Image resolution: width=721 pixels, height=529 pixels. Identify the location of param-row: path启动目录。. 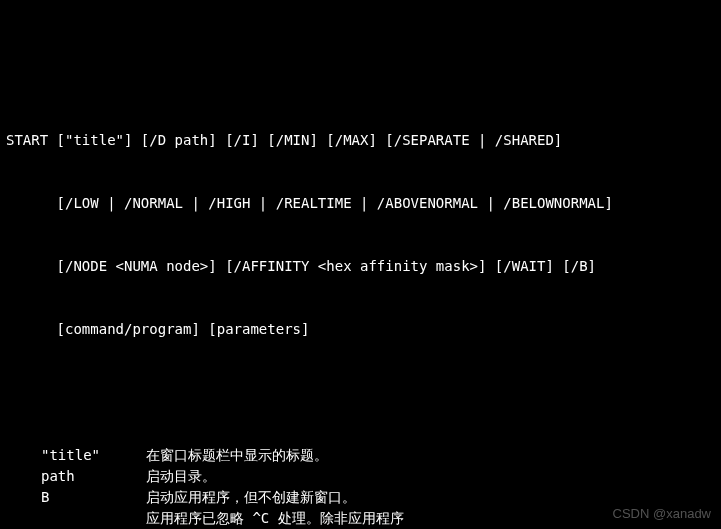
(360, 476).